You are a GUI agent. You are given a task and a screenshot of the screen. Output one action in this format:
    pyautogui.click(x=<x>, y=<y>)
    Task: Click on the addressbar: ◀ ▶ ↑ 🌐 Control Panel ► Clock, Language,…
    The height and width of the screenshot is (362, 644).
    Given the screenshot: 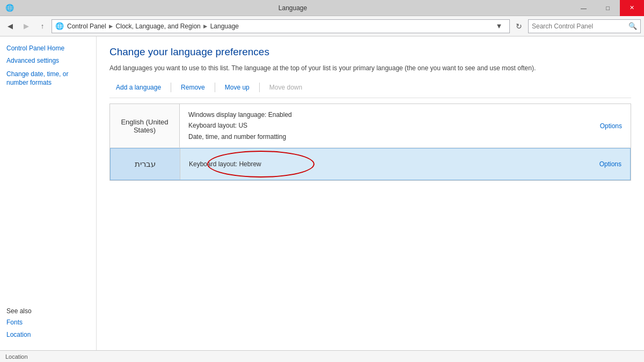 What is the action you would take?
    pyautogui.click(x=322, y=26)
    